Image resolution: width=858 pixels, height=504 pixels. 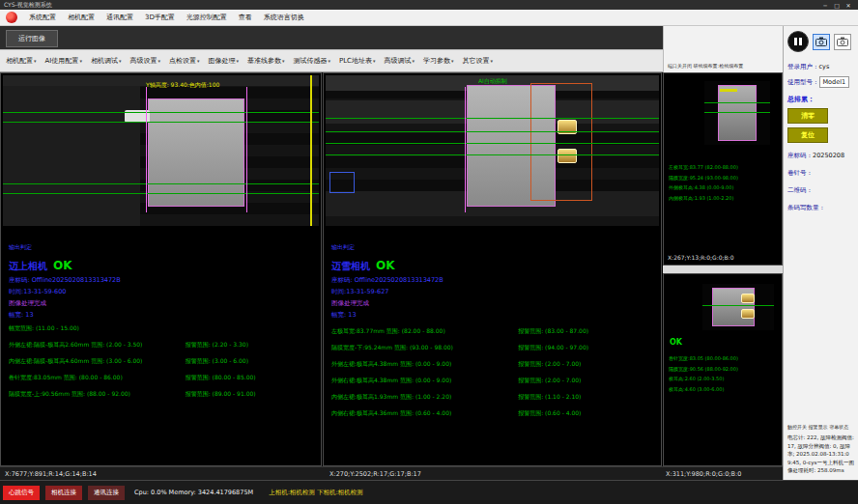 What do you see at coordinates (400, 61) in the screenshot?
I see `toolbar-item: 高级调试▾` at bounding box center [400, 61].